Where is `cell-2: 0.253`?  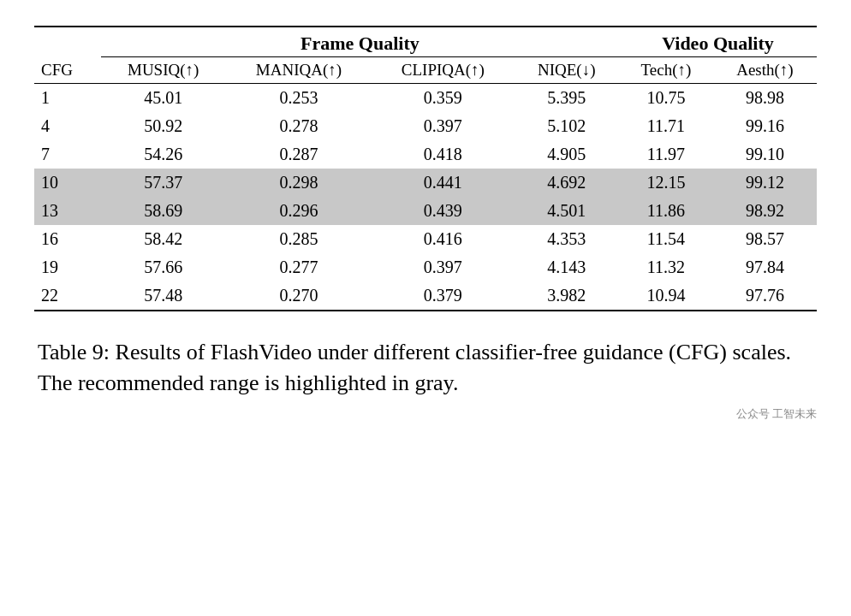 cell-2: 0.253 is located at coordinates (300, 98).